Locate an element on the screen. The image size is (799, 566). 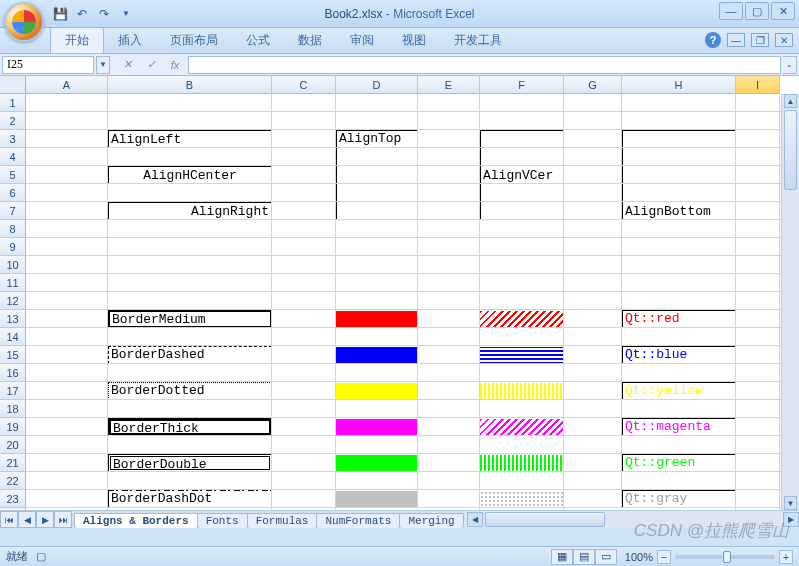
mdi-minimize-button: — is located at coordinates (736, 40).